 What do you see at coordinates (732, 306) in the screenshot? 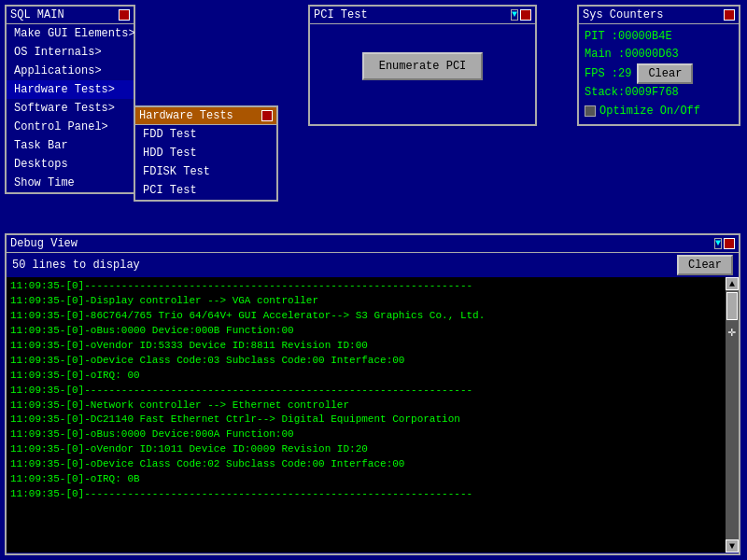
I see `scroll-thumb` at bounding box center [732, 306].